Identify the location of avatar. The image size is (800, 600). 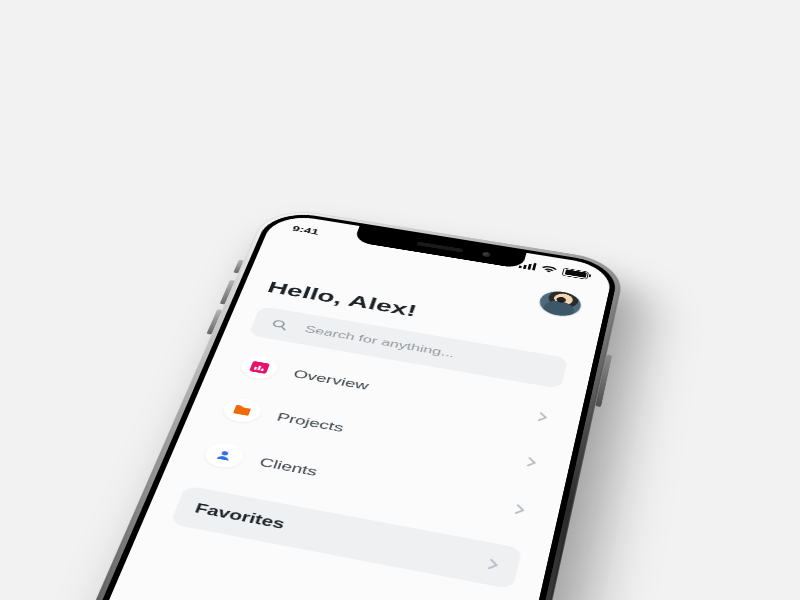
(560, 304).